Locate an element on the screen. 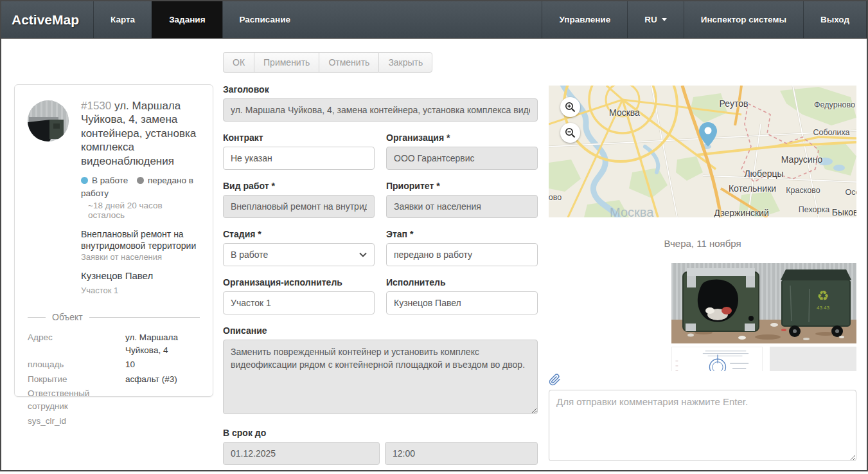 This screenshot has width=868, height=474. stage-status-icon is located at coordinates (85, 180).